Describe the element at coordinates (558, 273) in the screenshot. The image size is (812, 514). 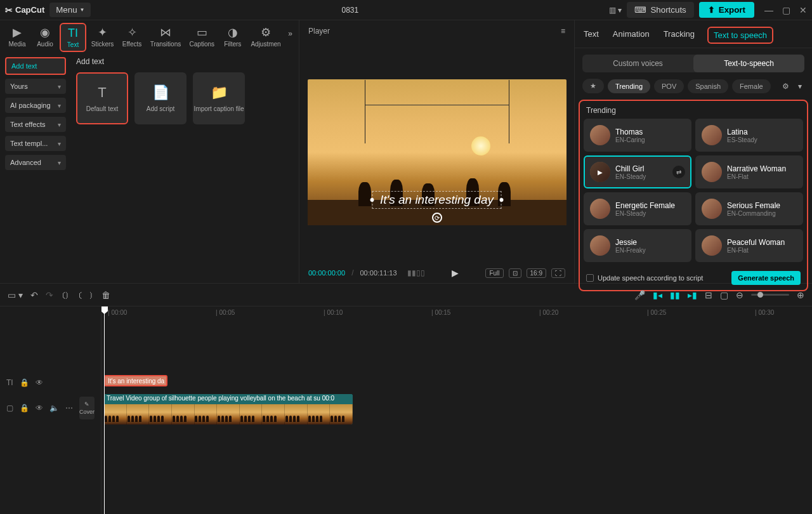
I see `player-badge: ⛶` at that location.